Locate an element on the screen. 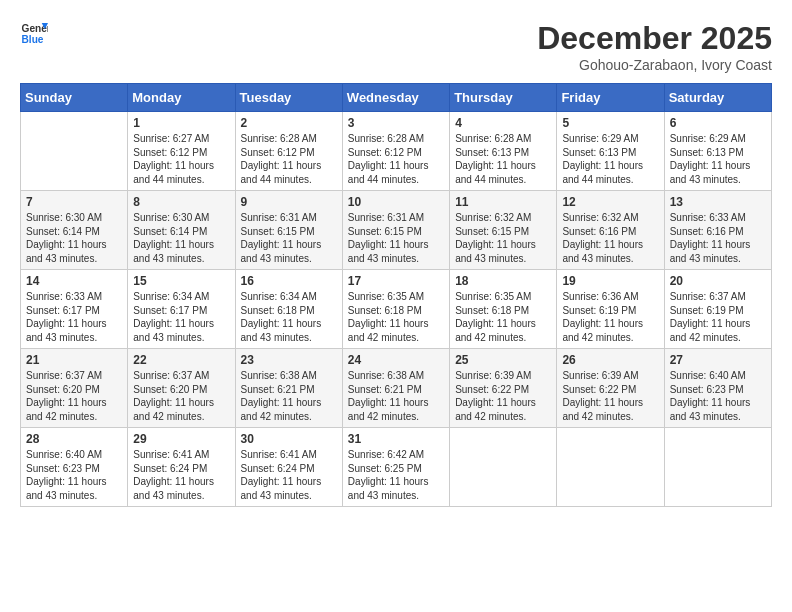  calendar-header-cell: Thursday is located at coordinates (504, 98).